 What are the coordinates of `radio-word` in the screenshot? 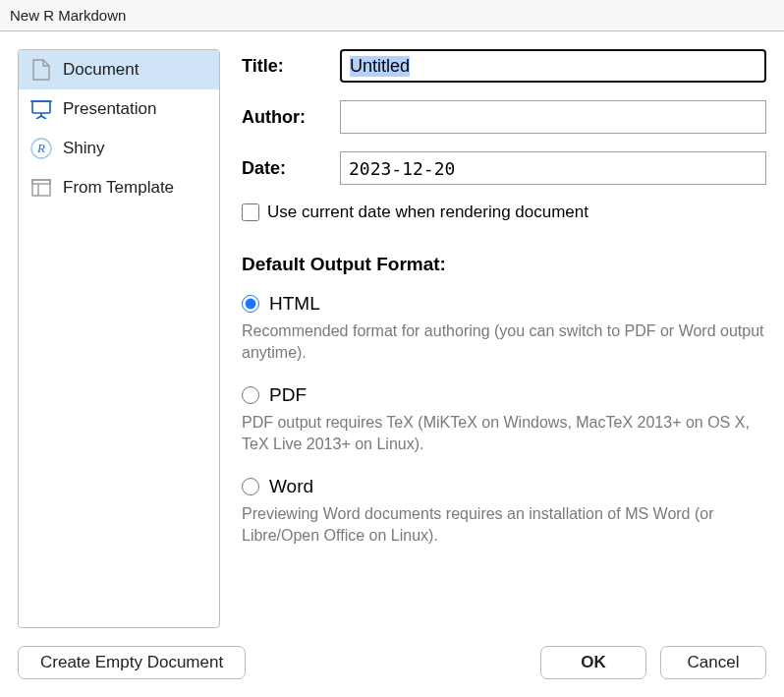 It's located at (251, 487).